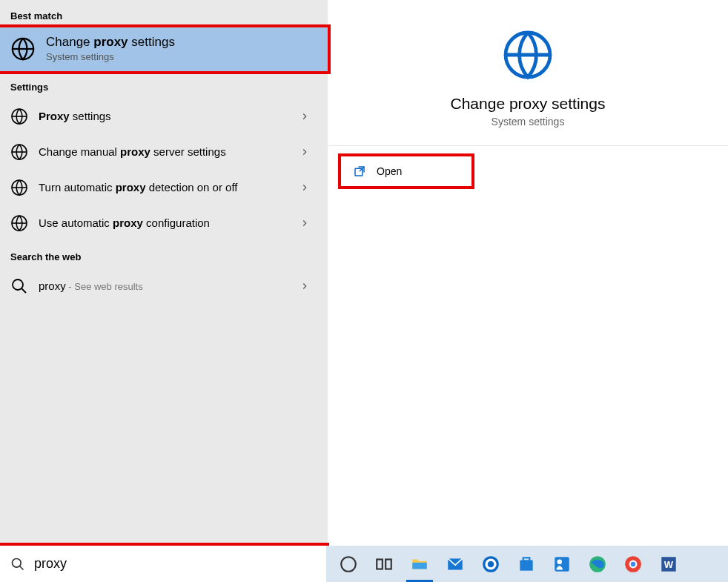  What do you see at coordinates (164, 49) in the screenshot?
I see `best-match-item: Change proxy settings System settings` at bounding box center [164, 49].